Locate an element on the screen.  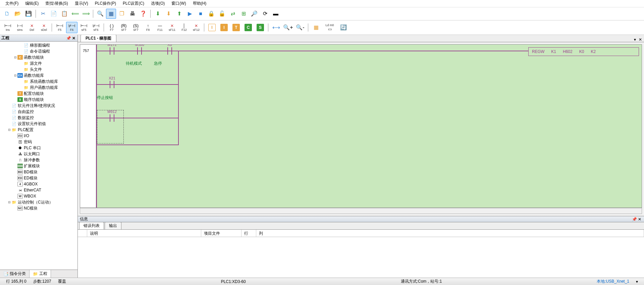
ladder-grid-button: ▦ is located at coordinates (316, 27).